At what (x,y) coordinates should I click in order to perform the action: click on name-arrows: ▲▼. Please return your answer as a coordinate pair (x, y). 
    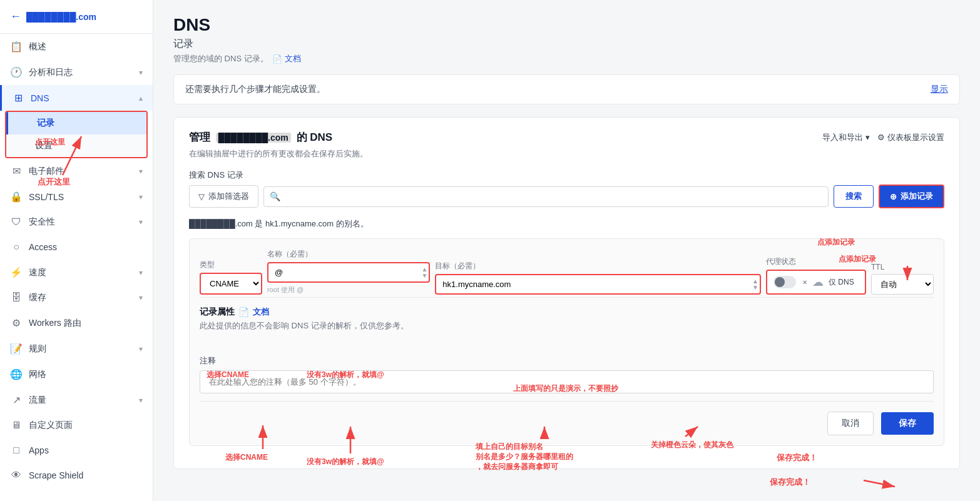
    Looking at the image, I should click on (424, 273).